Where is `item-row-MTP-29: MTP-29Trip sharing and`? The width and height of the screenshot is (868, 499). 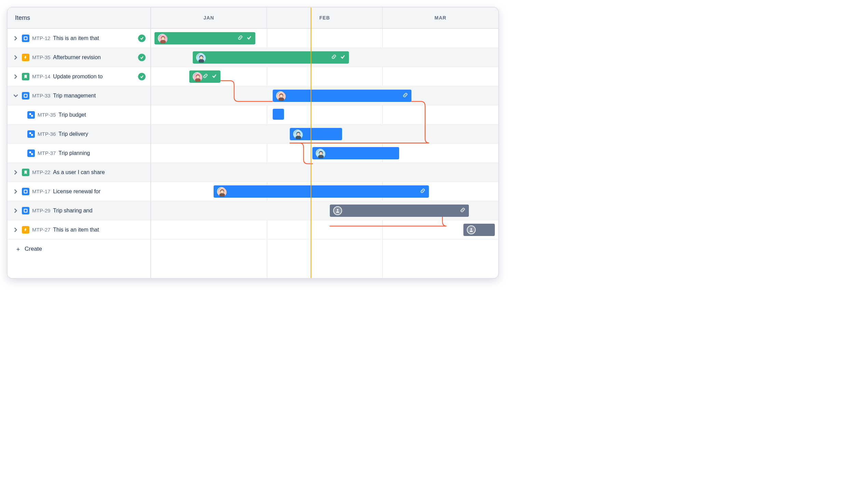
item-row-MTP-29: MTP-29Trip sharing and is located at coordinates (79, 211).